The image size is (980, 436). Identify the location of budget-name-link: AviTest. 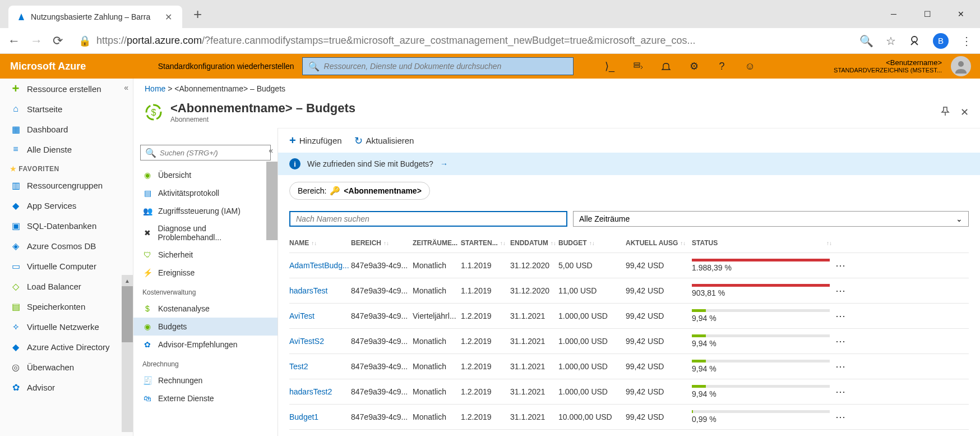
(320, 316).